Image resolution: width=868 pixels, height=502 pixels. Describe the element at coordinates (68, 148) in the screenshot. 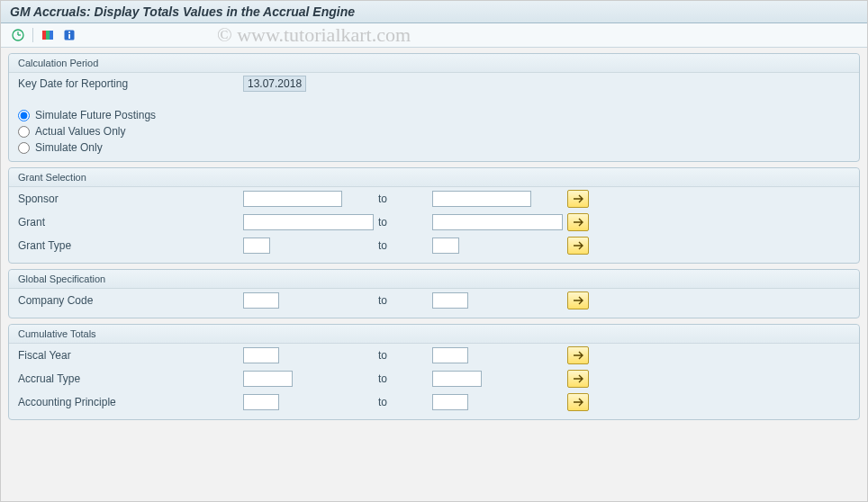

I see `label-simulate-only: Simulate Only` at that location.